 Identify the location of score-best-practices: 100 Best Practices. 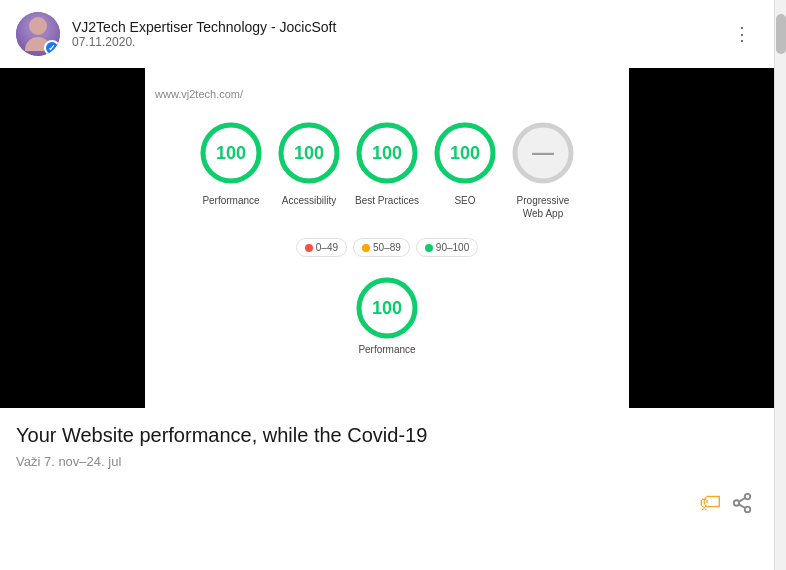
(387, 162).